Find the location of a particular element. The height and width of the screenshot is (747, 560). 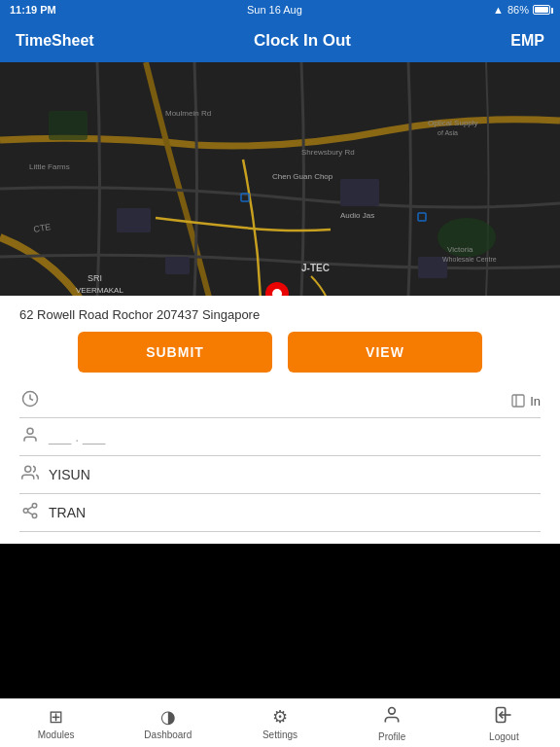

time-row: In is located at coordinates (280, 401).